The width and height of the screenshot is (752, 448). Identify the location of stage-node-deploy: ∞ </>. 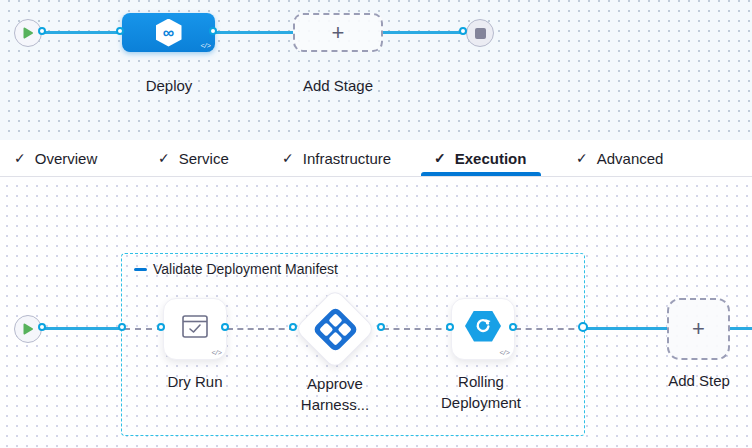
(168, 32).